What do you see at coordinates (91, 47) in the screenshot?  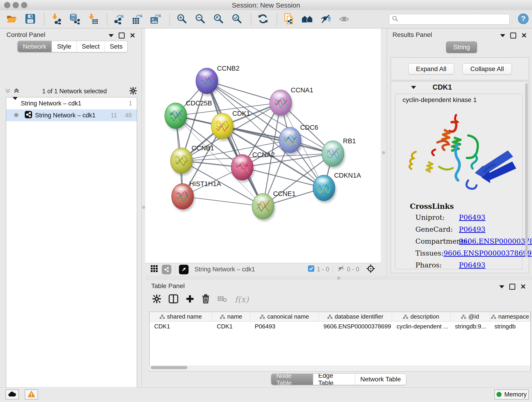 I see `tab-select: Select` at bounding box center [91, 47].